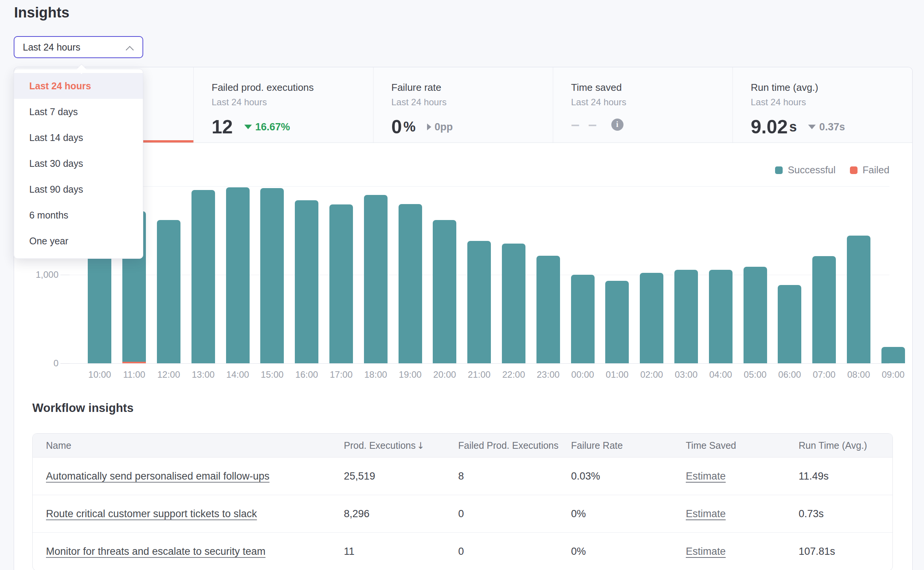  I want to click on card-value: 12, so click(222, 127).